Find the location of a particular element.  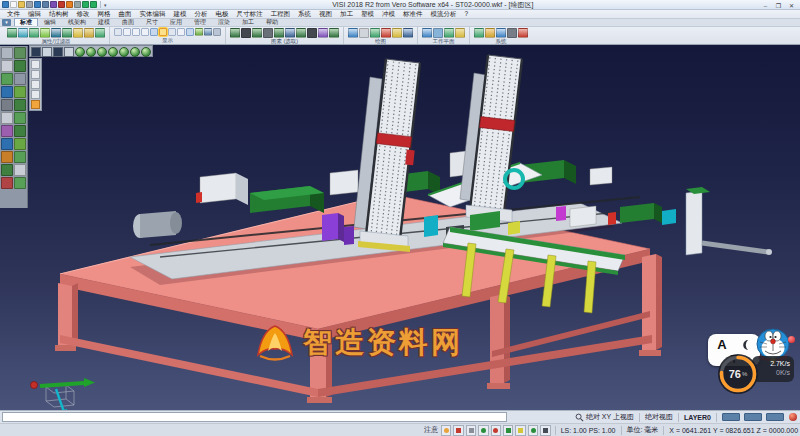

tab-surface: 曲面 is located at coordinates (128, 22).